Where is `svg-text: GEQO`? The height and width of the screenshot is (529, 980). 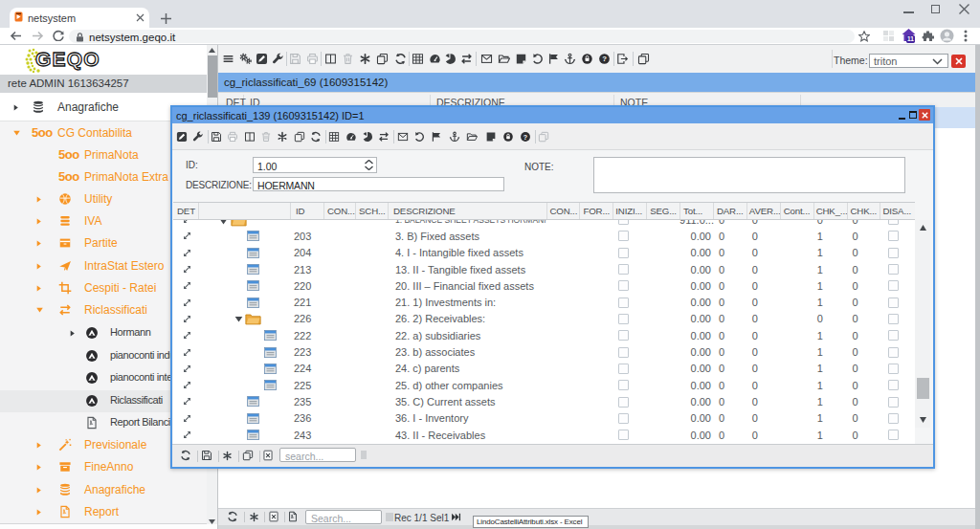 svg-text: GEQO is located at coordinates (68, 59).